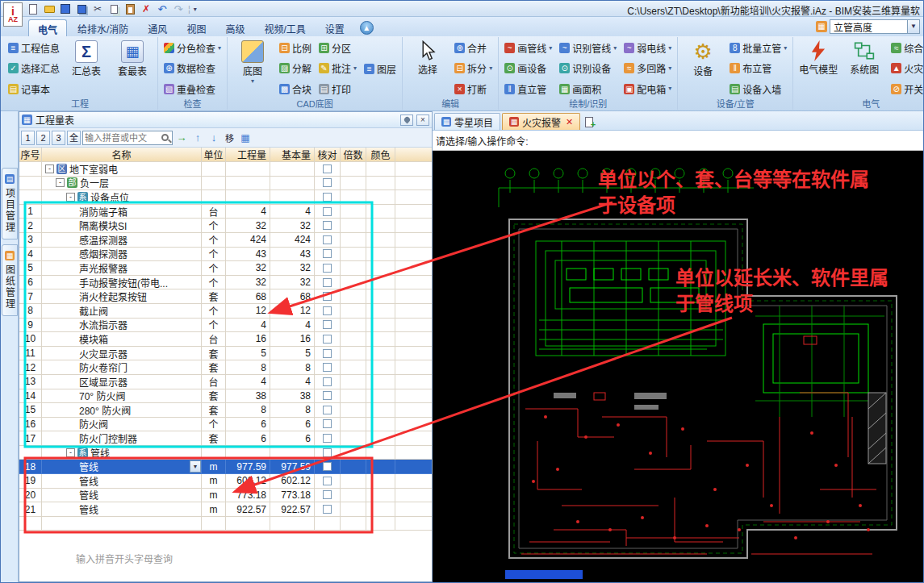  Describe the element at coordinates (678, 140) in the screenshot. I see `command-bar: 请选择/输入操作命令:` at that location.